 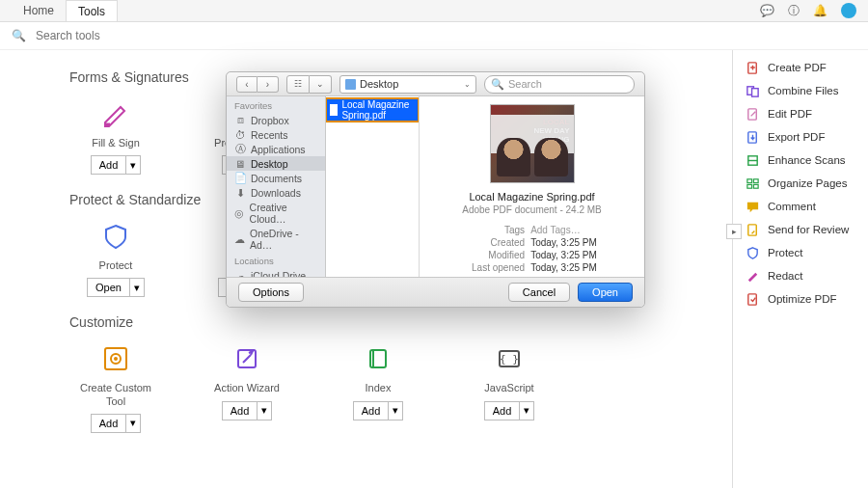 What do you see at coordinates (559, 85) in the screenshot?
I see `dialog-search: 🔍 Search` at bounding box center [559, 85].